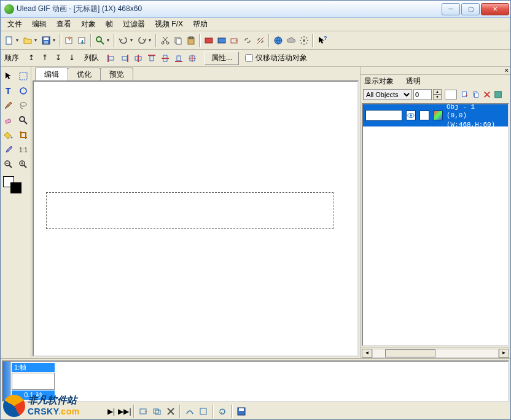 Image resolution: width=511 pixels, height=420 pixels. I want to click on text-tool-icon: T, so click(9, 91).